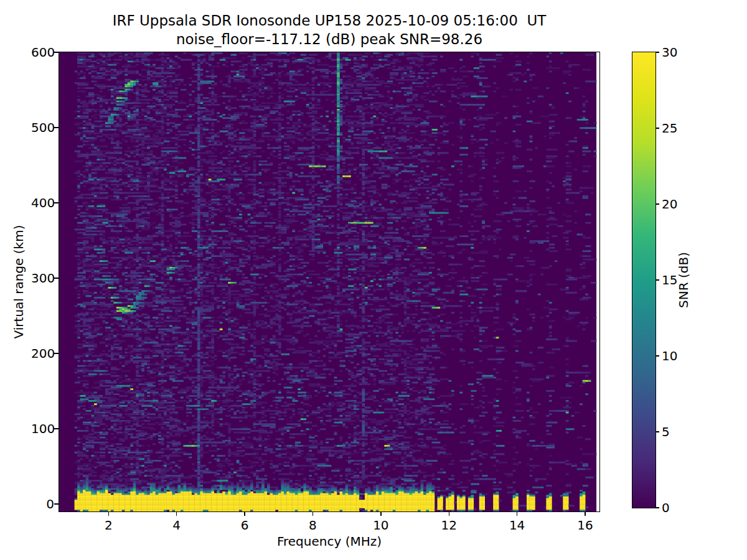  I want to click on x-tick-label: 8, so click(312, 525).